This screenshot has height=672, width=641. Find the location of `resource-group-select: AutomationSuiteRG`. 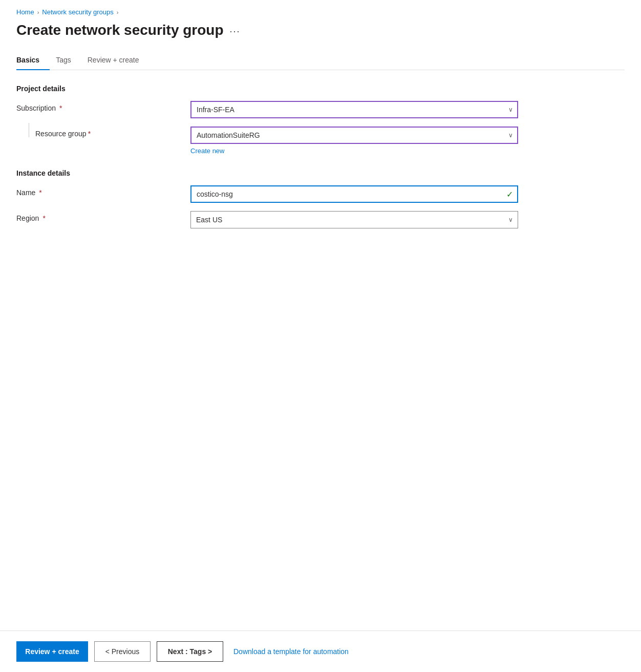

resource-group-select: AutomationSuiteRG is located at coordinates (354, 135).